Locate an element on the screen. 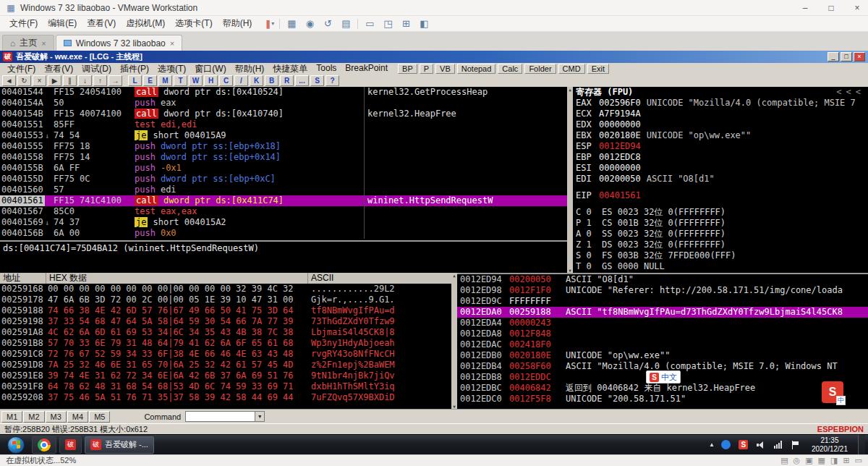 The width and height of the screenshot is (868, 466). taskbar-active-app-button: 破 吾爱破解 -... is located at coordinates (119, 445).